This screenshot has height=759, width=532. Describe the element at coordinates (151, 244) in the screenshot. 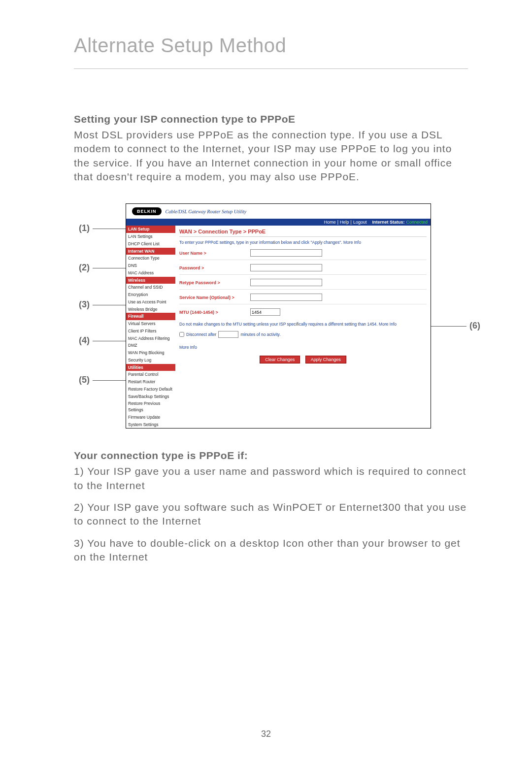

I see `sidebar-item: DHCP Client List` at that location.